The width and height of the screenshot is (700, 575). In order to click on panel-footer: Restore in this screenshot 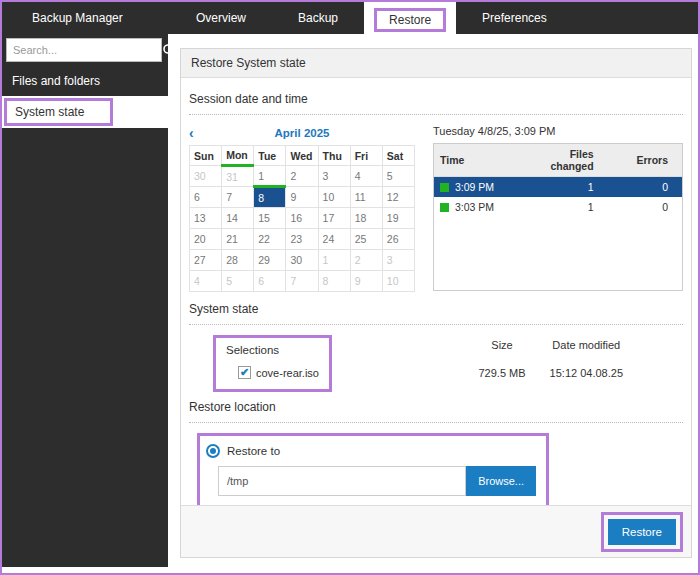, I will do `click(436, 531)`.